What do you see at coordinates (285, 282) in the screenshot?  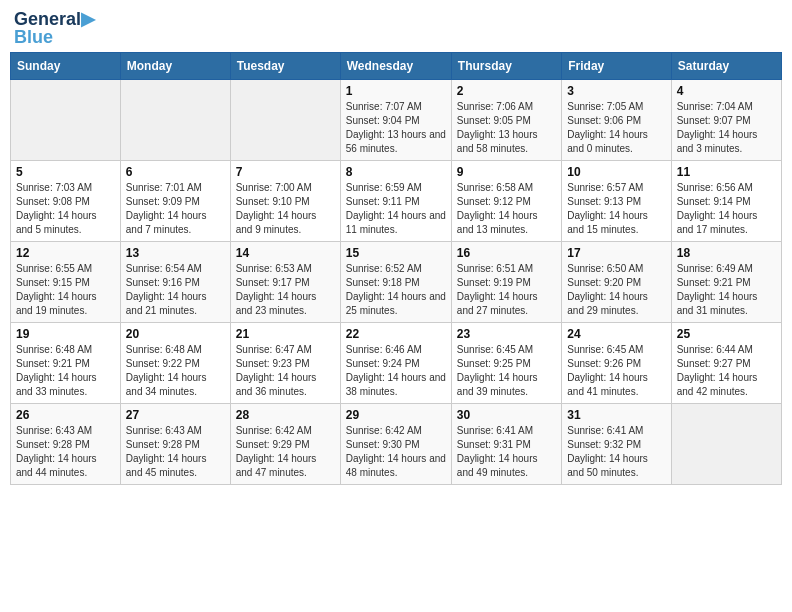 I see `calendar-cell: 14Sunrise: 6:53 AMSunset: 9:17 PMDayligh…` at bounding box center [285, 282].